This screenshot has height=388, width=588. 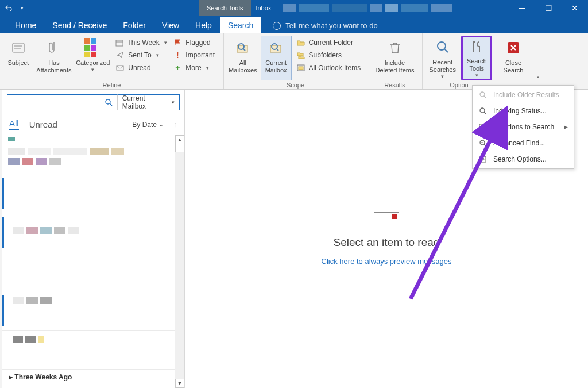 I want to click on group-results: Include Deleted Items Results, so click(x=395, y=61).